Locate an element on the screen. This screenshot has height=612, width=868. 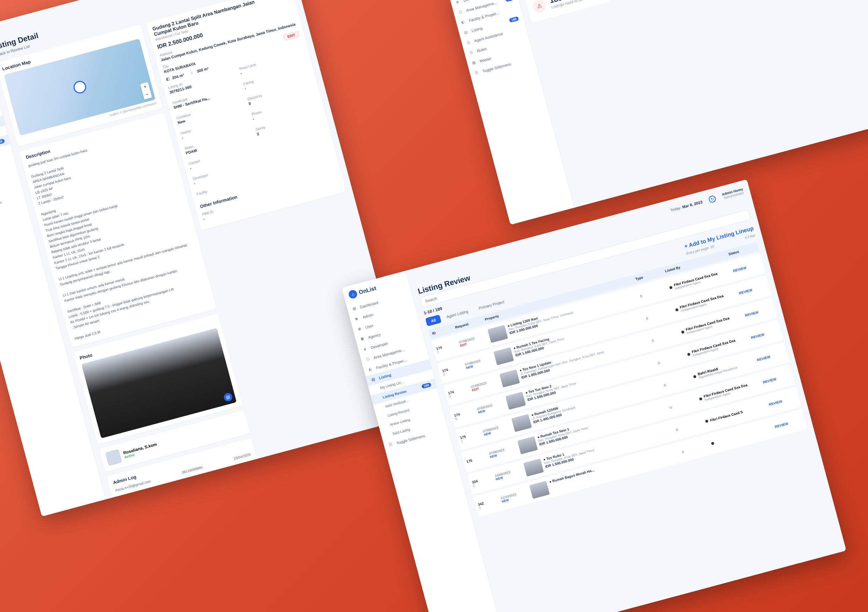
map-zoom: +− is located at coordinates (146, 91).